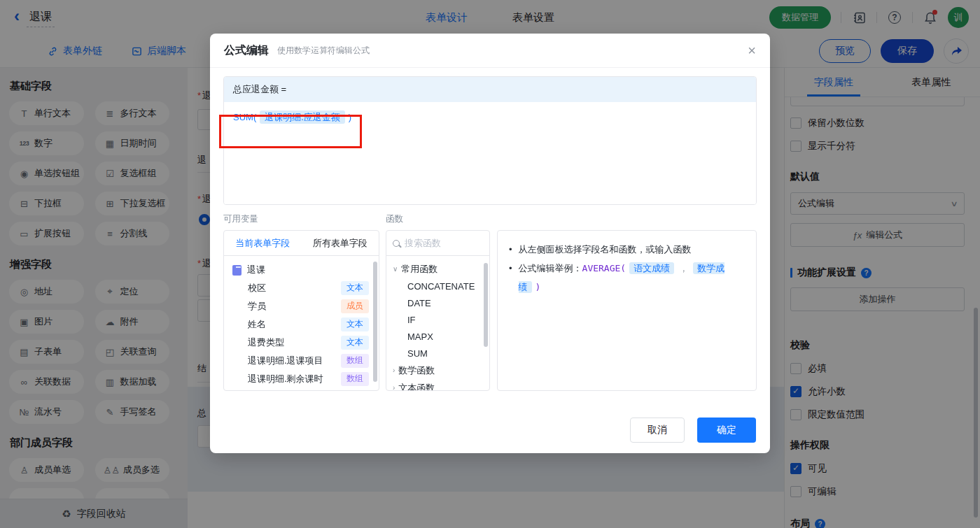  Describe the element at coordinates (631, 278) in the screenshot. I see `help-tip-text: 公式编辑举例：AVERAGE(语文成绩，数学成绩)` at that location.